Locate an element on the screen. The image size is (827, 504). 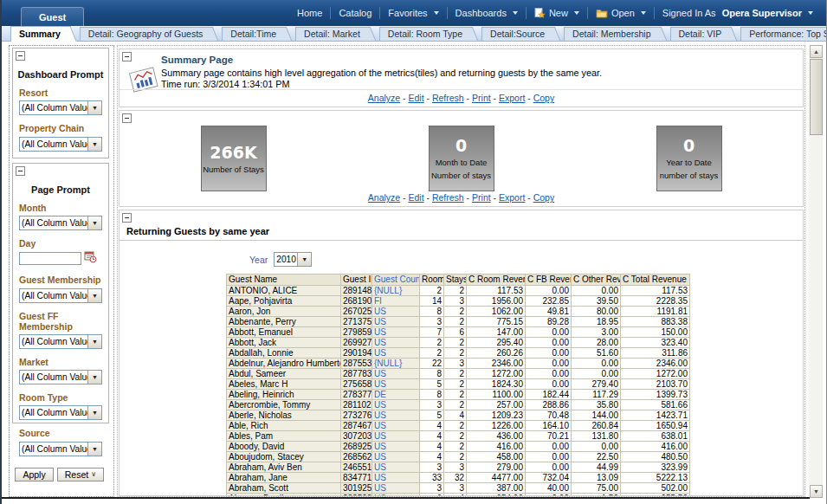
report-links: Analyze - Edit - Refresh - Print - Expor… is located at coordinates (461, 197).